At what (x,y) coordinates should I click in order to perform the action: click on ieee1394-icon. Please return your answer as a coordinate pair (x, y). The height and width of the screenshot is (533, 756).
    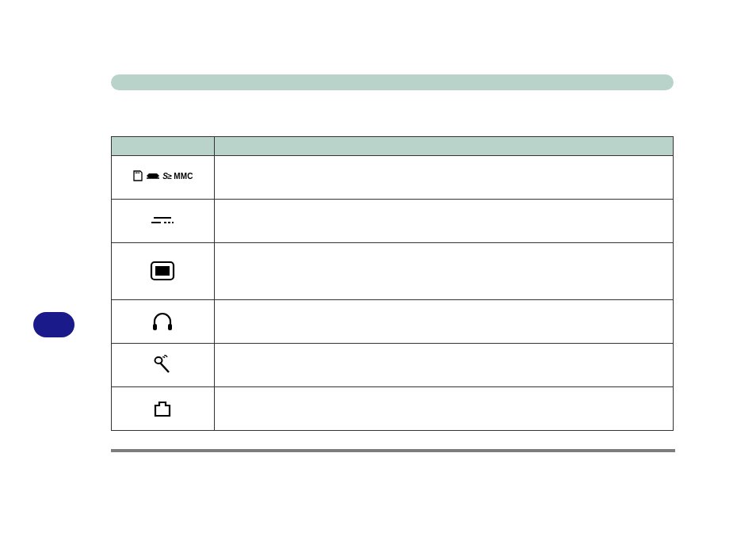
    Looking at the image, I should click on (162, 221).